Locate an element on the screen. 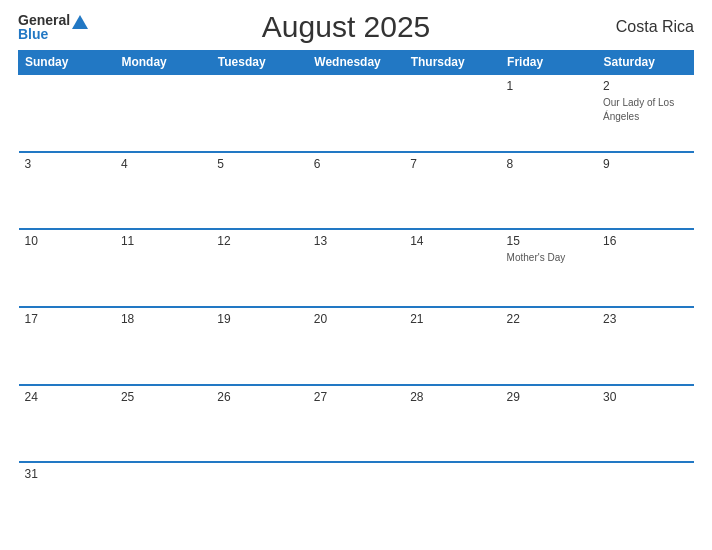 This screenshot has height=550, width=712. calendar-cell: 6 is located at coordinates (356, 191).